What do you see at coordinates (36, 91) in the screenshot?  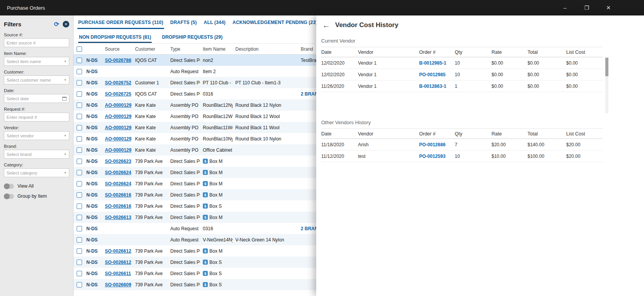 I see `filter-label-date: Date:` at bounding box center [36, 91].